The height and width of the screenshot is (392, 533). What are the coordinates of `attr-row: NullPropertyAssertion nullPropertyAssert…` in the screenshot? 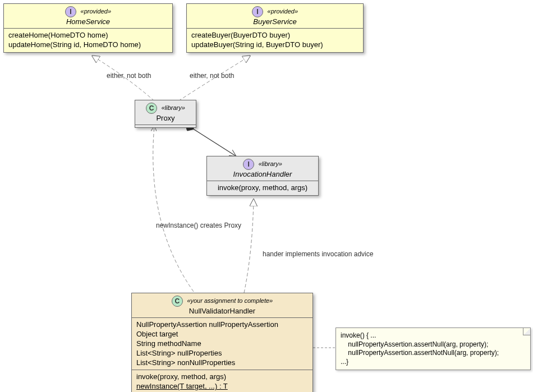 It's located at (222, 325).